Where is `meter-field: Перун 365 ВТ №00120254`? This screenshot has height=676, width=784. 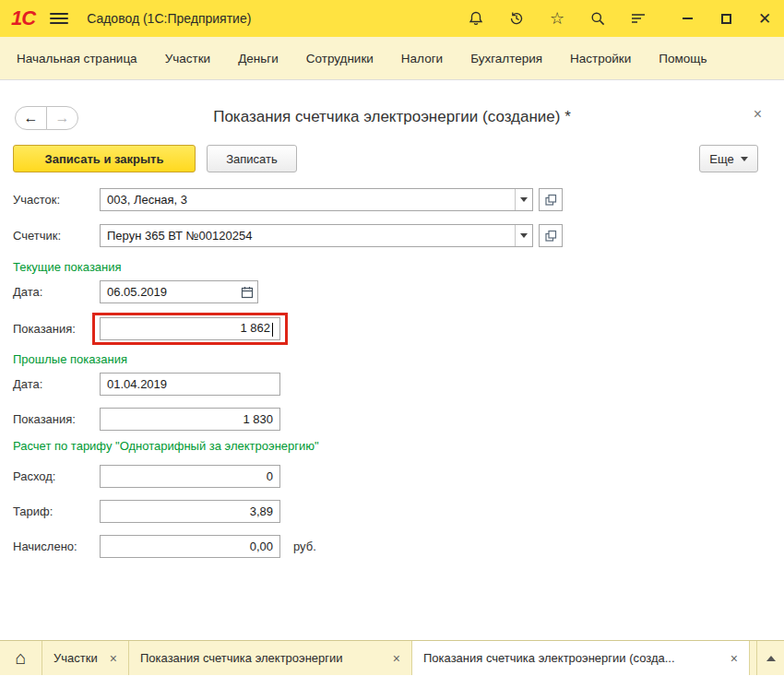 meter-field: Перун 365 ВТ №00120254 is located at coordinates (316, 236).